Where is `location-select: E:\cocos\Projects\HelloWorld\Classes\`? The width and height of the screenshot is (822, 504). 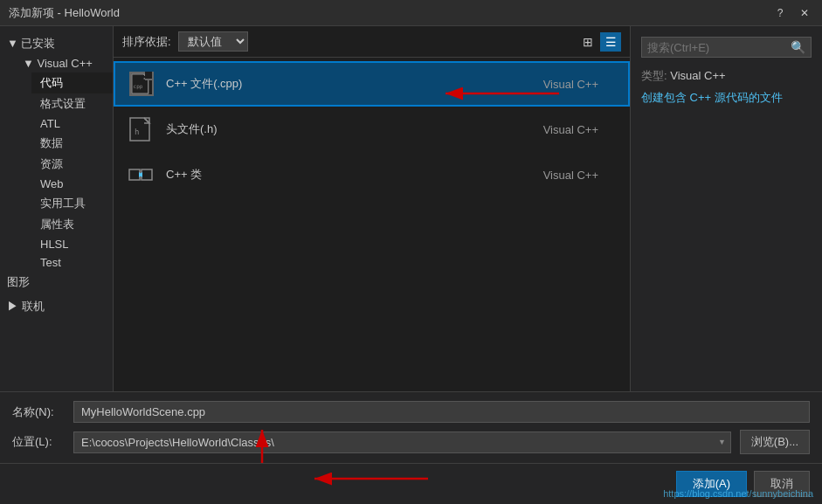 location-select: E:\cocos\Projects\HelloWorld\Classes\ is located at coordinates (402, 442).